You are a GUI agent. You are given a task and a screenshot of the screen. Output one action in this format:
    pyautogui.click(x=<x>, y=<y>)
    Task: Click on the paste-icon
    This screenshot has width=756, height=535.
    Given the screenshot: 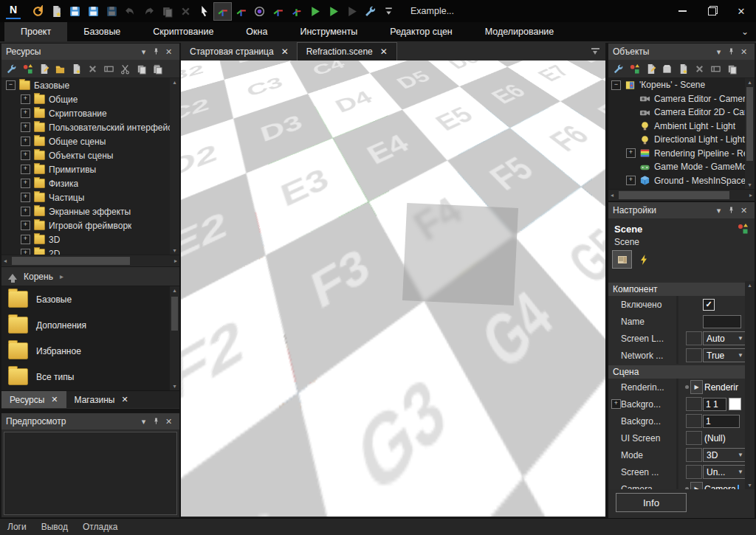 What is the action you would take?
    pyautogui.click(x=158, y=69)
    